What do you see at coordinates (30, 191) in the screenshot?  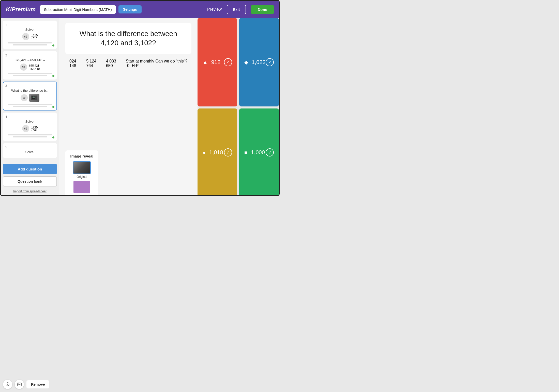 I see `import-link: Import from spreadsheet` at bounding box center [30, 191].